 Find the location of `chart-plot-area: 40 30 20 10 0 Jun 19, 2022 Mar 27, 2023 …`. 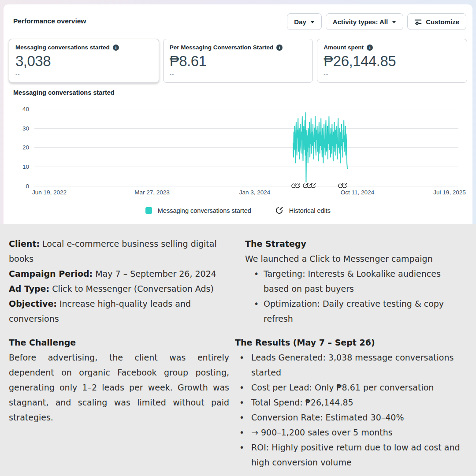

chart-plot-area: 40 30 20 10 0 Jun 19, 2022 Mar 27, 2023 … is located at coordinates (246, 147).